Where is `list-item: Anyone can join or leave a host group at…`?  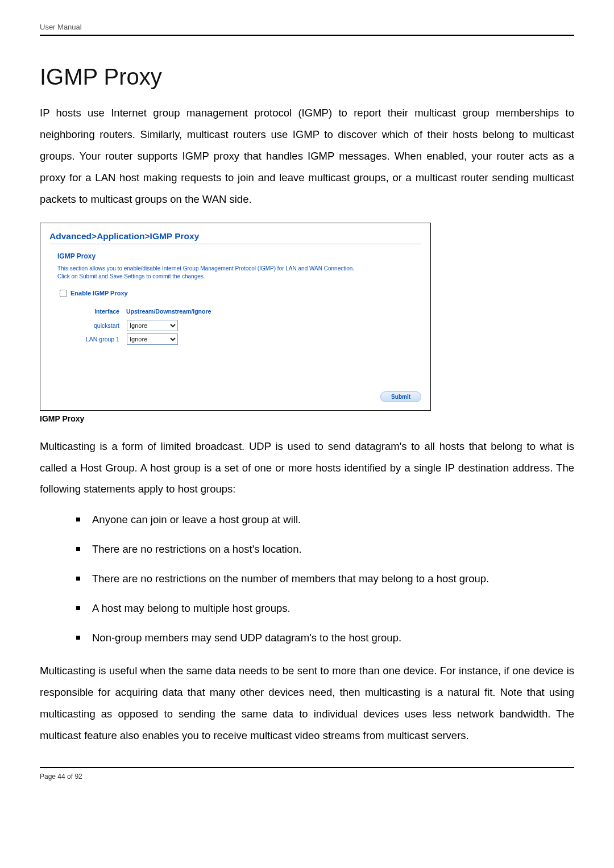 list-item: Anyone can join or leave a host group at… is located at coordinates (325, 520).